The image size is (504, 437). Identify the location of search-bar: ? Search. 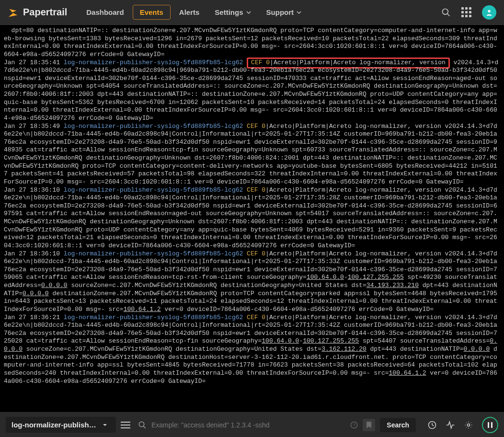
(277, 425).